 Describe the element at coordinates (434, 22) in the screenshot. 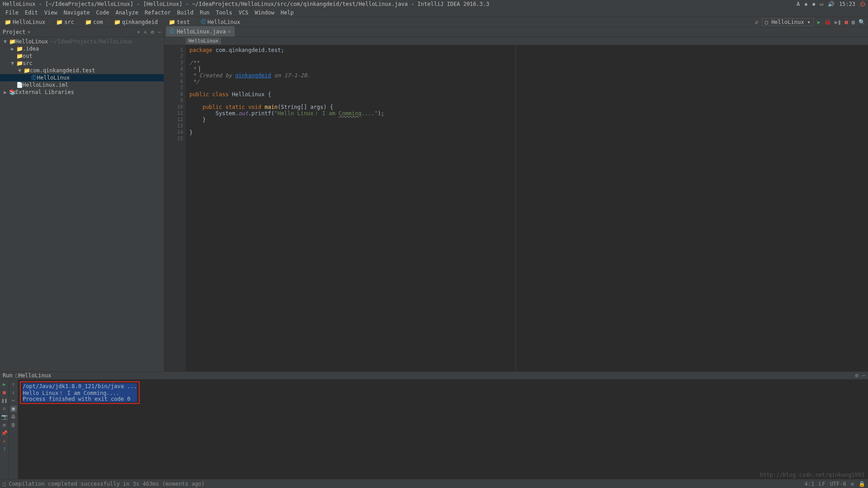

I see `navigation-bar: 📁HelloLinux 〉 📁src 〉 📁com 〉 📁qinkangdeid…` at that location.